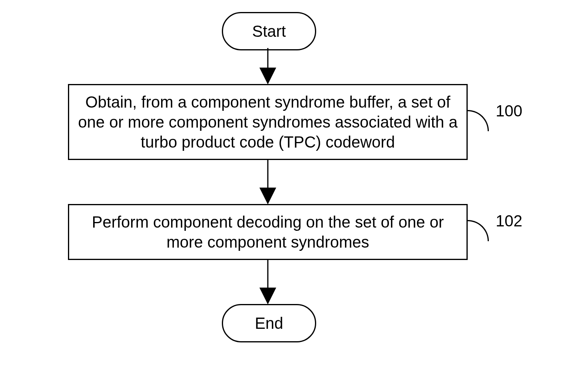 The height and width of the screenshot is (386, 588). Describe the element at coordinates (268, 232) in the screenshot. I see `process-step-2-text: Perform component decoding on the set of…` at that location.